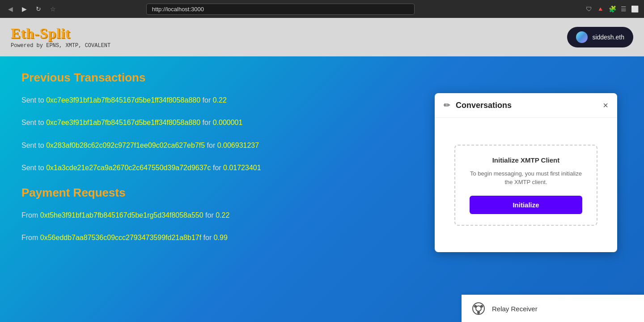 Image resolution: width=644 pixels, height=322 pixels. Describe the element at coordinates (38, 9) in the screenshot. I see `nav-reload-button: ↻` at that location.